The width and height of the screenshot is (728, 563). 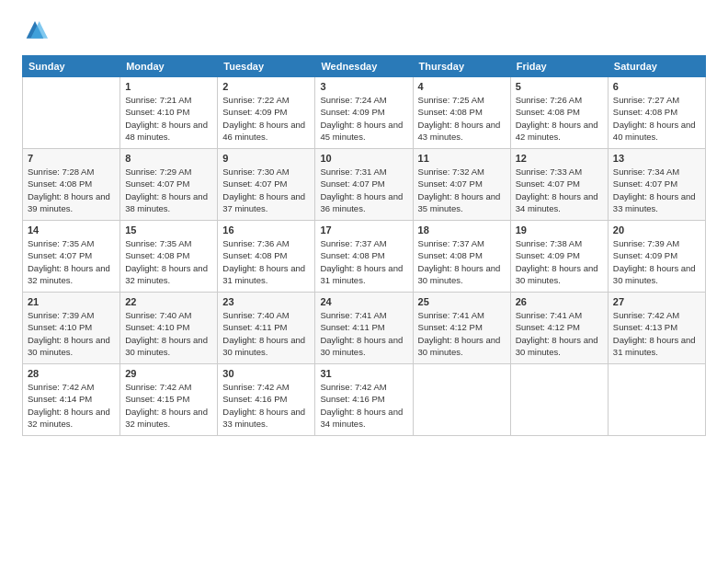 I want to click on day-number: 13, so click(x=656, y=158).